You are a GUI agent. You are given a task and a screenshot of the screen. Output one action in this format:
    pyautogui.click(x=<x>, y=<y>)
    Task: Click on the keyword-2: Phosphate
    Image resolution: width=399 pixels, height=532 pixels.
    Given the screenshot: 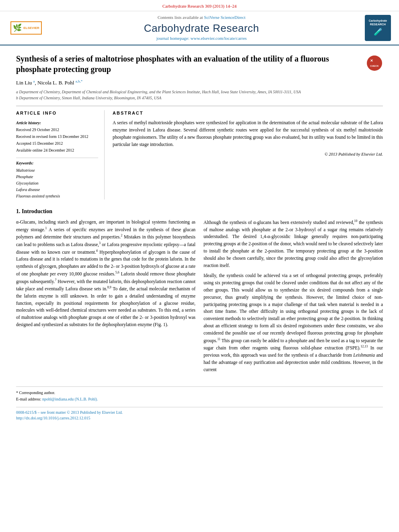 What is the action you would take?
    pyautogui.click(x=57, y=177)
    